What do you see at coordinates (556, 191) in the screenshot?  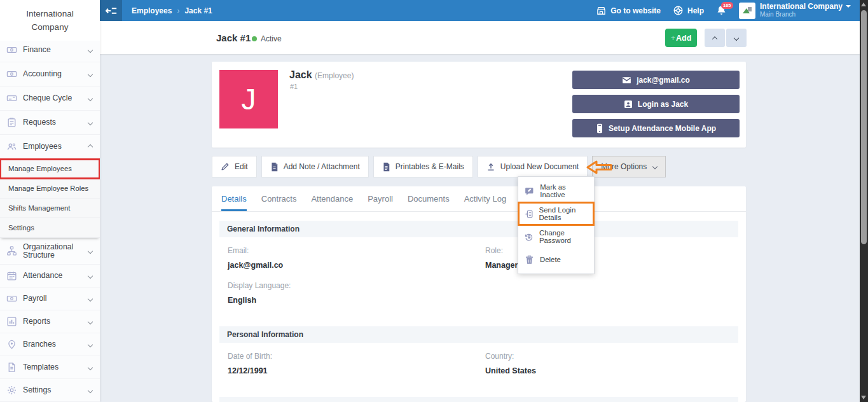 I see `menu-item-mark-as-inactive: Mark as Inactive` at bounding box center [556, 191].